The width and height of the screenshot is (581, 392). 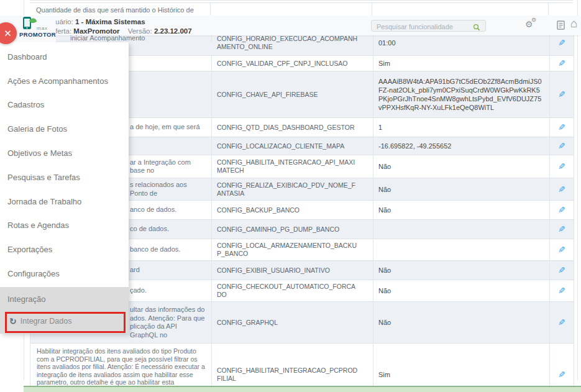 I want to click on sidebar-item: Configurações, so click(x=65, y=273).